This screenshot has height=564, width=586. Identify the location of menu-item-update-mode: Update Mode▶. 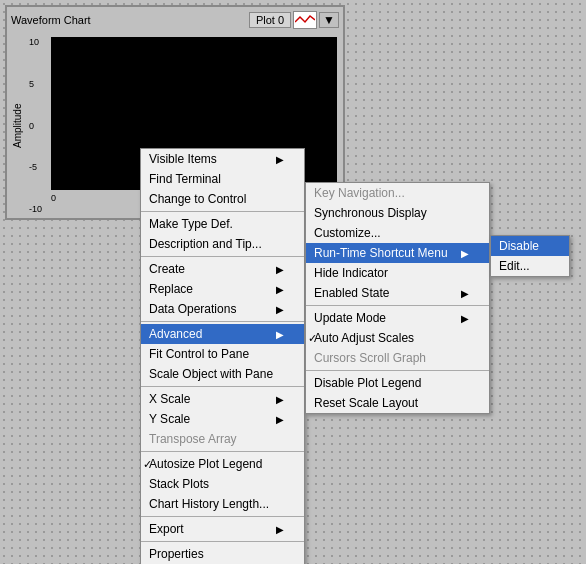
(398, 318).